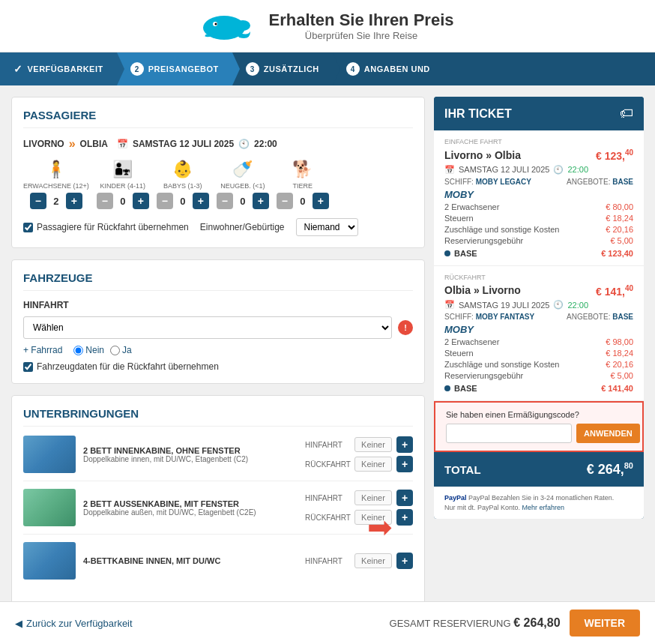 The image size is (655, 644). I want to click on ticket-outbound-line-1-value: € 80,00, so click(619, 207).